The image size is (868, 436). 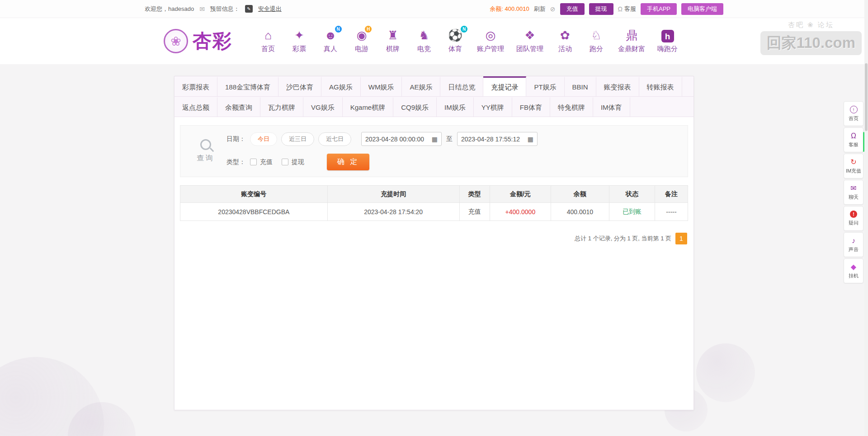 What do you see at coordinates (491, 36) in the screenshot?
I see `account-icon: ◎` at bounding box center [491, 36].